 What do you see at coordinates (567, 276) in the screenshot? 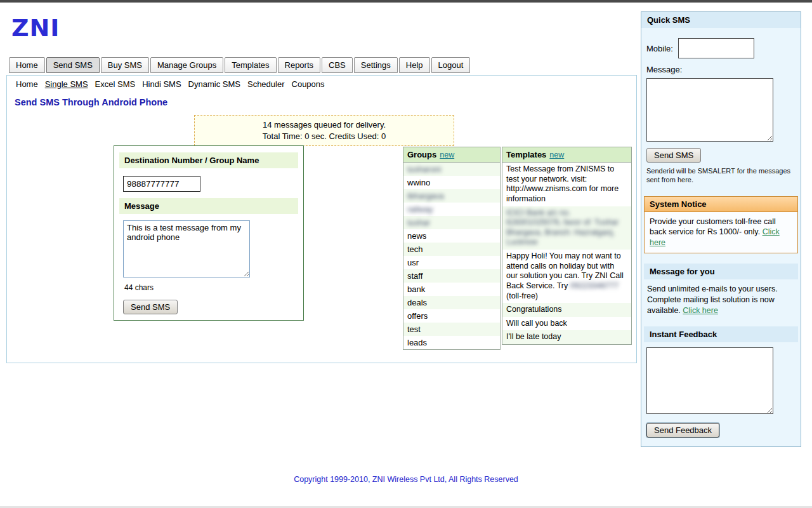
I see `template-row: Happy Holi! You may not want to attend c…` at bounding box center [567, 276].